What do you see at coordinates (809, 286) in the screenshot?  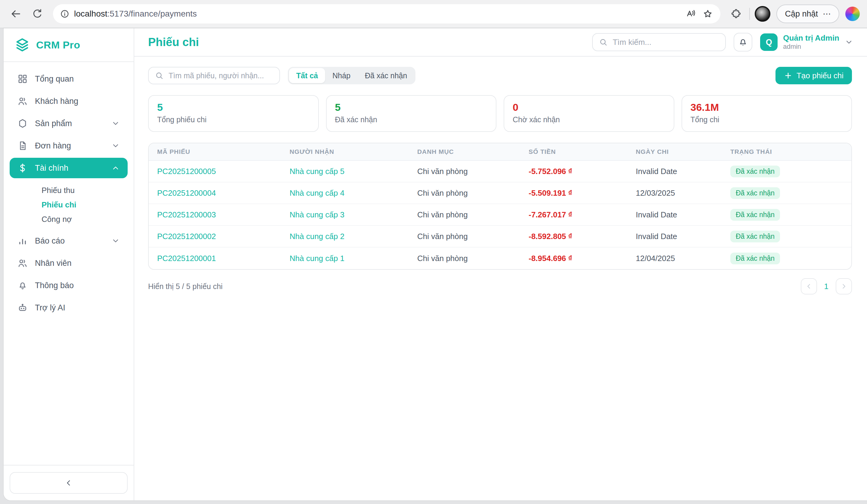 I see `prev-page-button` at bounding box center [809, 286].